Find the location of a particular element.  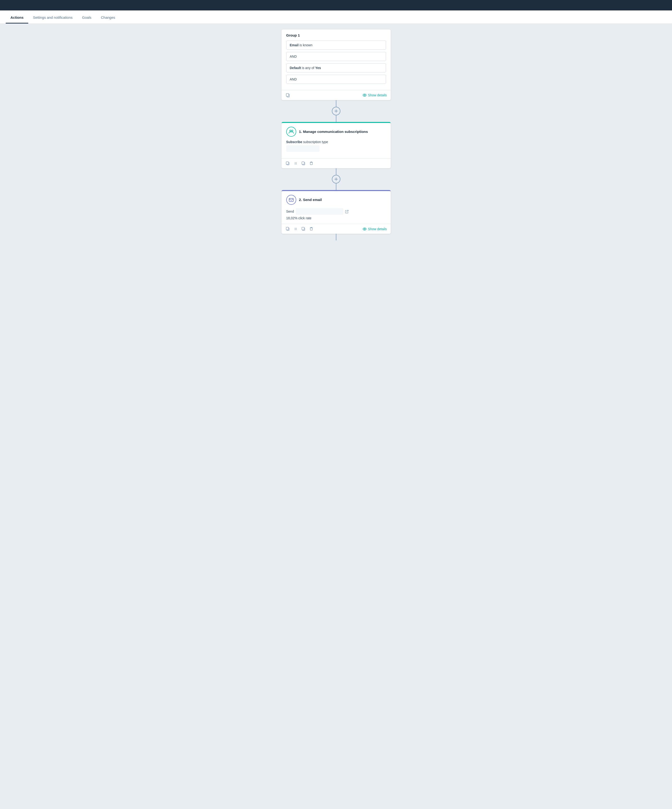

subscribe-bold: Subscribe is located at coordinates (294, 142).